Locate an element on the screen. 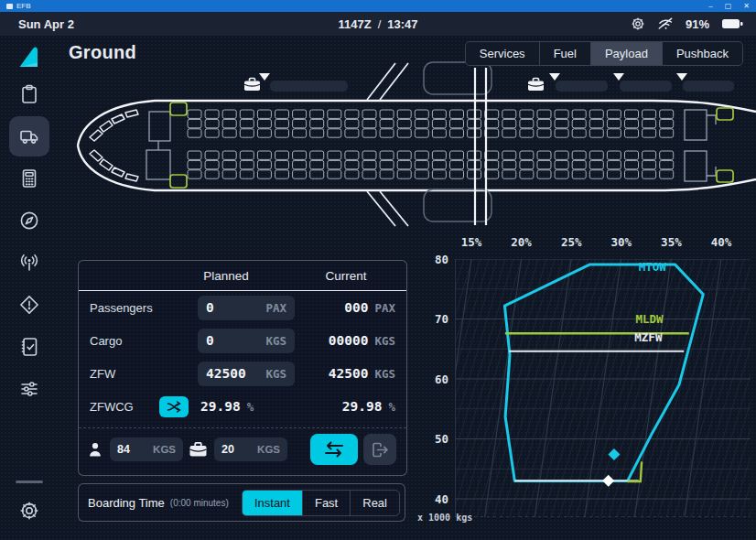 This screenshot has height=540, width=756. gear-icon is located at coordinates (29, 511).